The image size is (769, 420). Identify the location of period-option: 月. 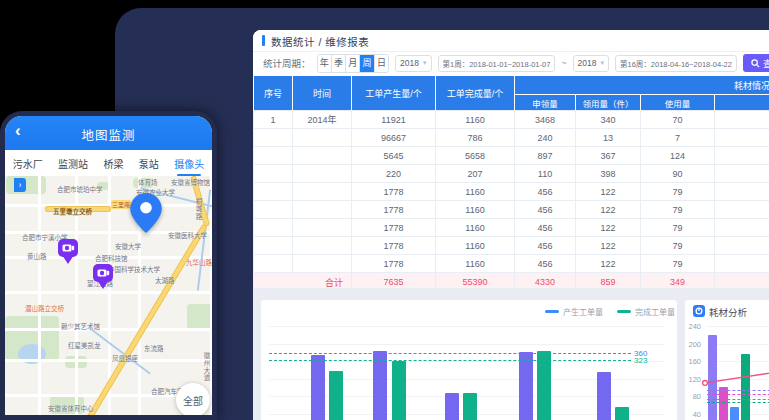
(353, 64).